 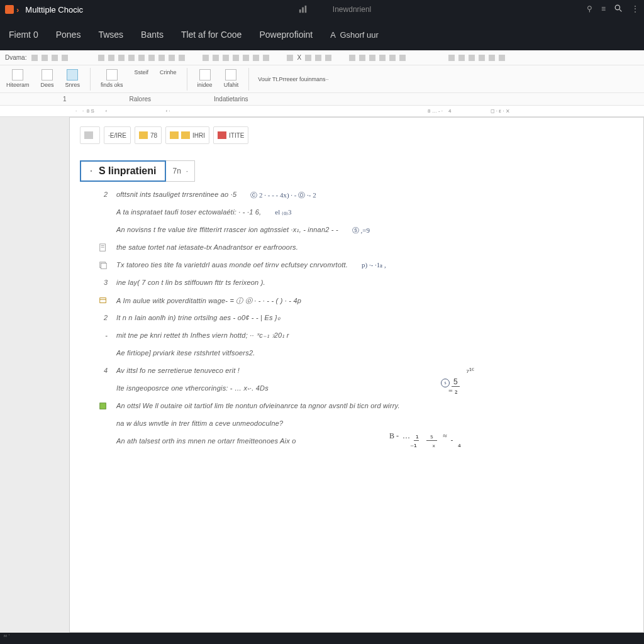 I want to click on page-gutter, so click(x=35, y=375).